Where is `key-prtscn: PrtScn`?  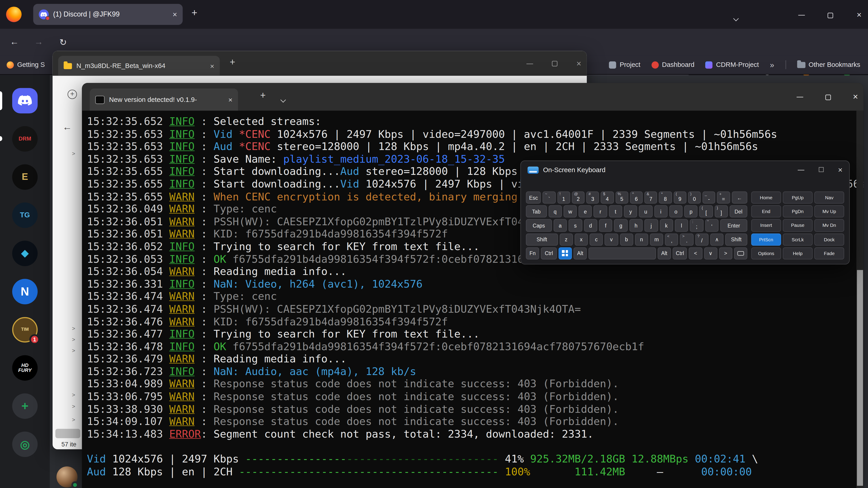 key-prtscn: PrtScn is located at coordinates (766, 239).